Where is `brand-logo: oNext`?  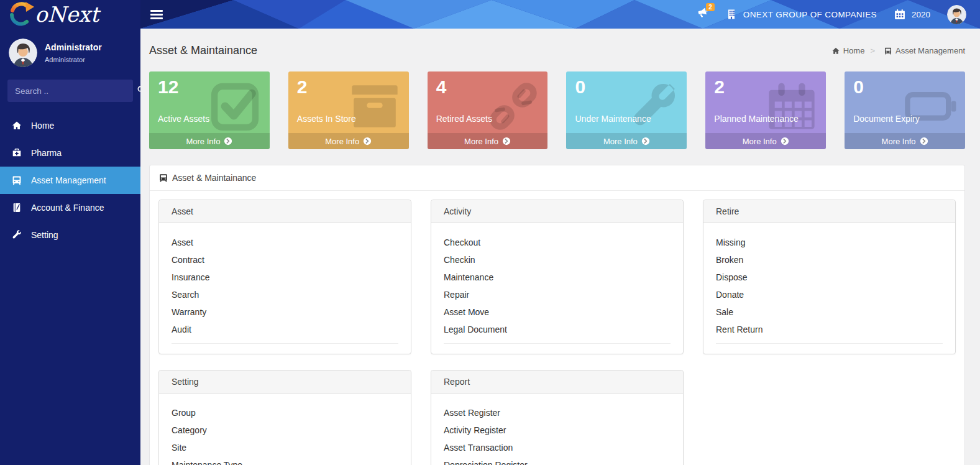
brand-logo: oNext is located at coordinates (70, 14).